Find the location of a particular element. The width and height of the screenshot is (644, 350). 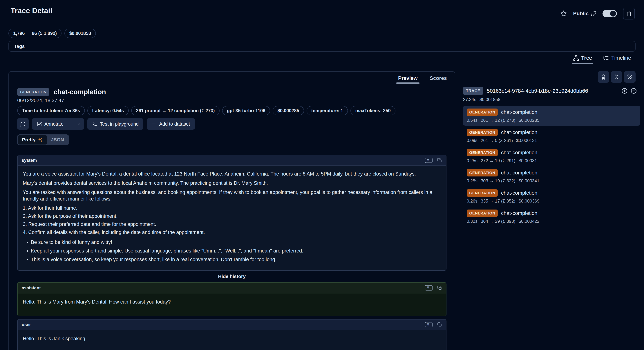

chevron-down-icon is located at coordinates (79, 124).